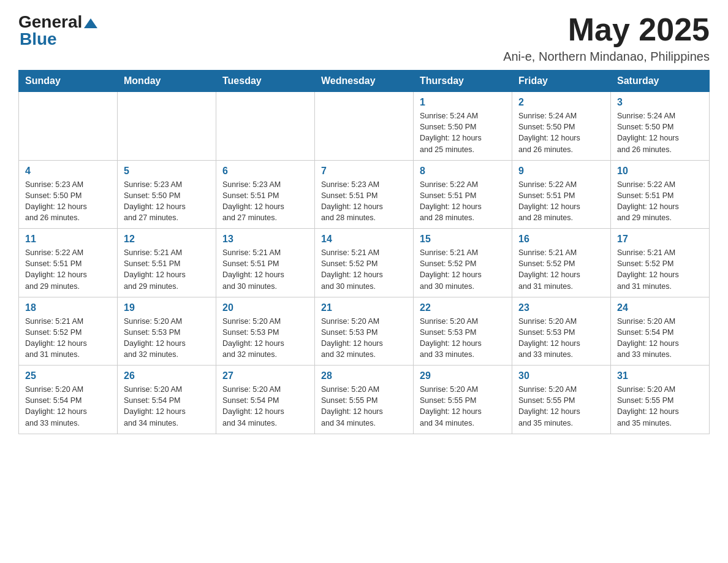  I want to click on calendar-cell: 29Sunrise: 5:20 AM Sunset: 5:55 PM Dayli…, so click(463, 400).